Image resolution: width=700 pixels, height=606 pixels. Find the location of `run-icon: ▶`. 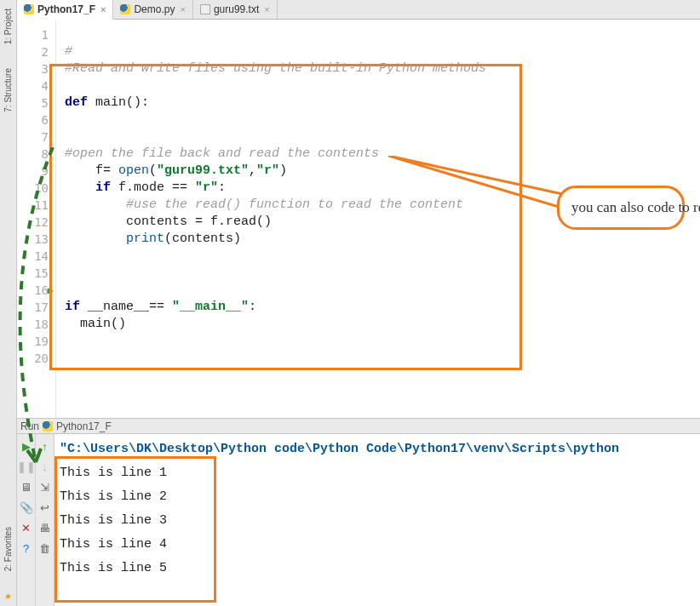

run-icon: ▶ is located at coordinates (26, 446).